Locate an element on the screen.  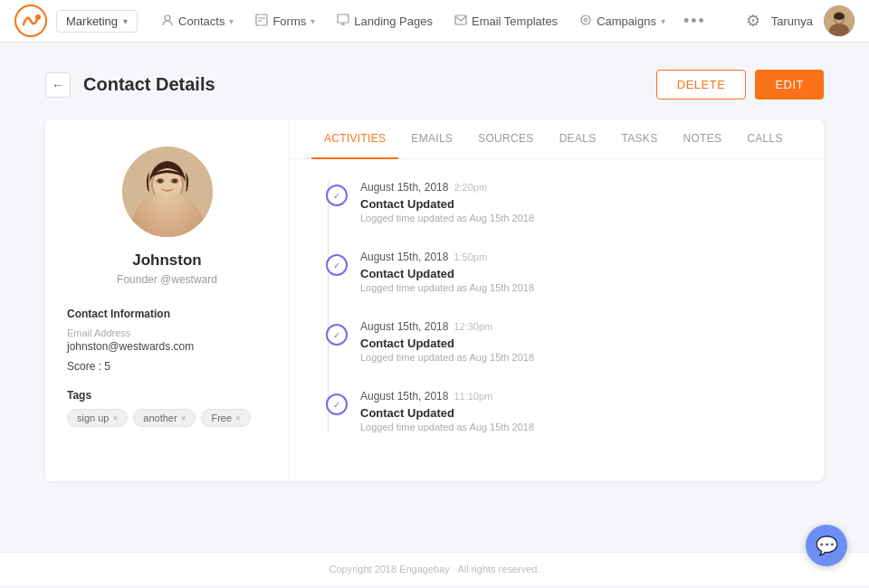
tags-list: sign up×another×Free× is located at coordinates (167, 418).